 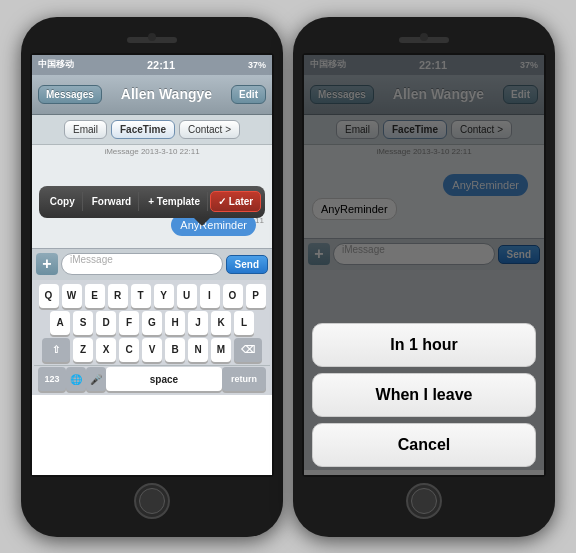 I want to click on key-t: T, so click(x=141, y=296).